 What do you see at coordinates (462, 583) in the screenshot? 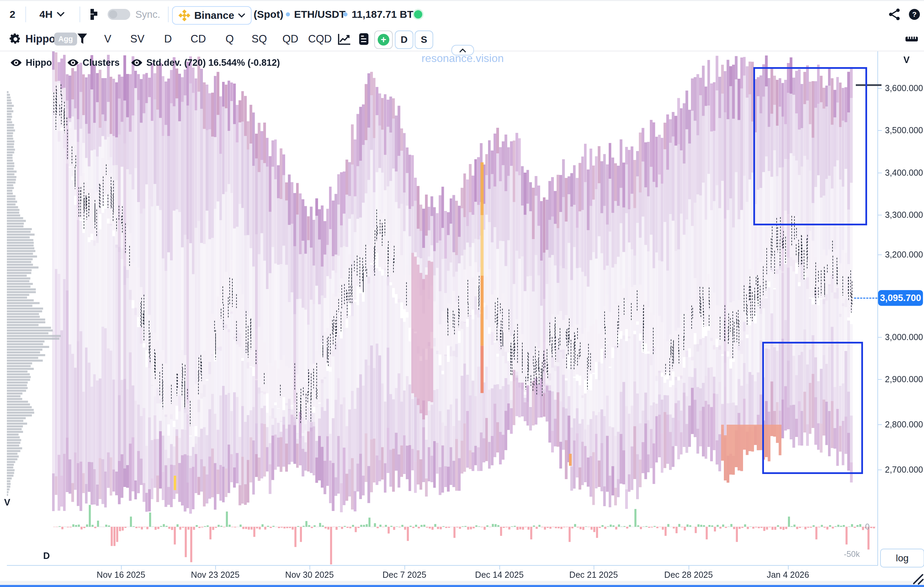
I see `footer-band` at bounding box center [462, 583].